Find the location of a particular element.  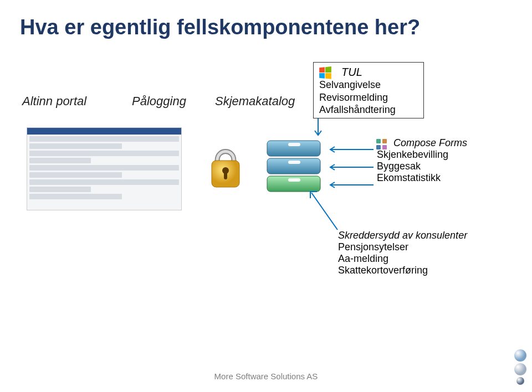

compose-item: Skjenkebevilling is located at coordinates (422, 155).